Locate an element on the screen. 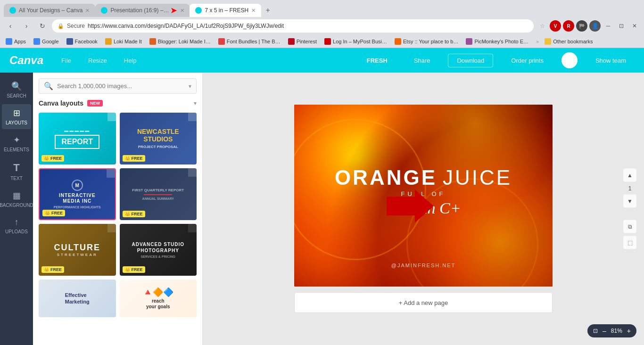 The image size is (644, 345). sidebar-item-search: 🔍 SEARCH is located at coordinates (17, 90).